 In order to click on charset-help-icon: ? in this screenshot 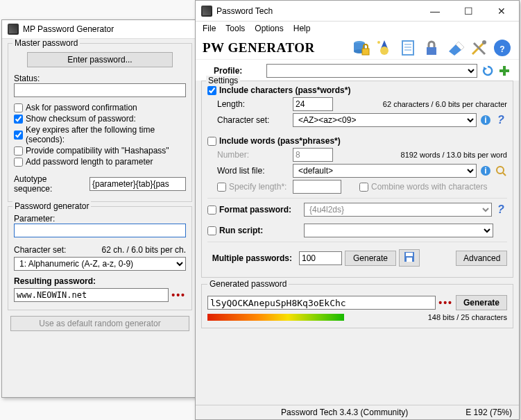, I will do `click(501, 120)`.